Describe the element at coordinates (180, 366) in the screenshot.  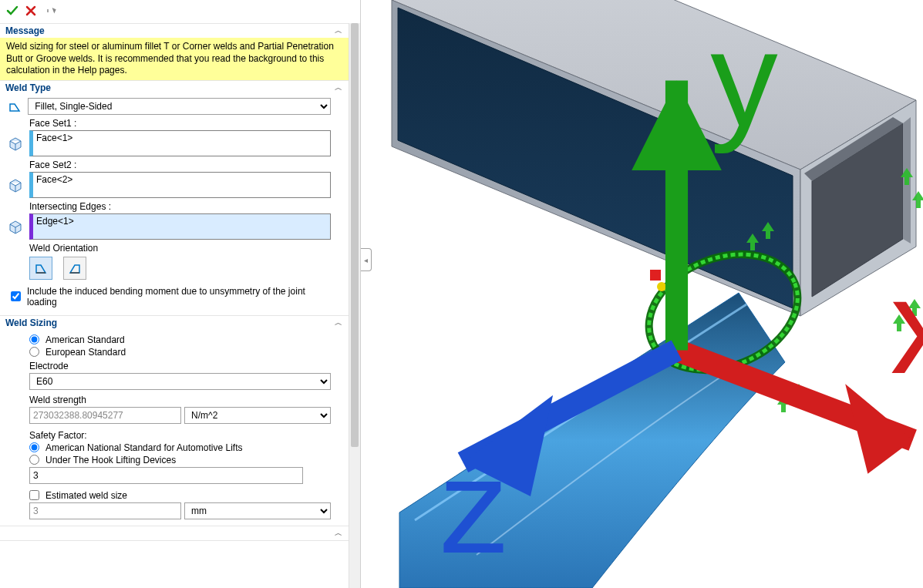
I see `electrode-label: Electrode` at that location.